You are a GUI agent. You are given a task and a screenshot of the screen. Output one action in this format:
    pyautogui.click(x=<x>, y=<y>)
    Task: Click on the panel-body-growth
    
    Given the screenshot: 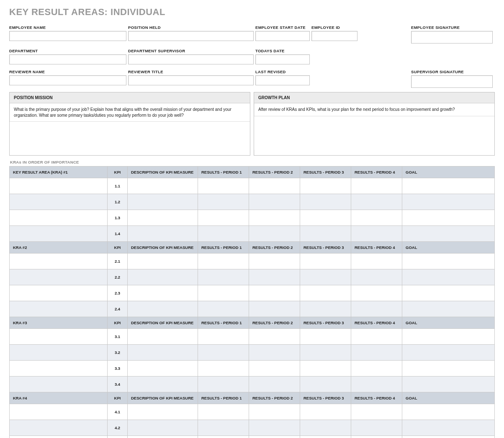 What is the action you would take?
    pyautogui.click(x=374, y=133)
    